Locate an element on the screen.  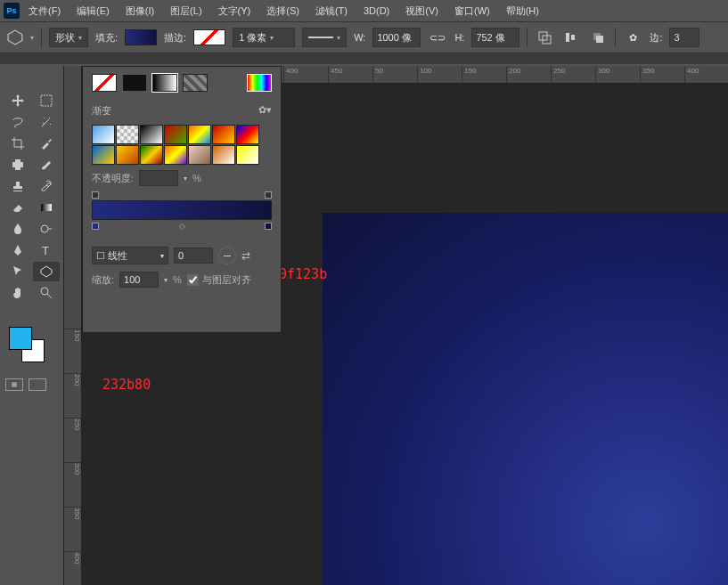
ruler-tick: 100 is located at coordinates (439, 75).